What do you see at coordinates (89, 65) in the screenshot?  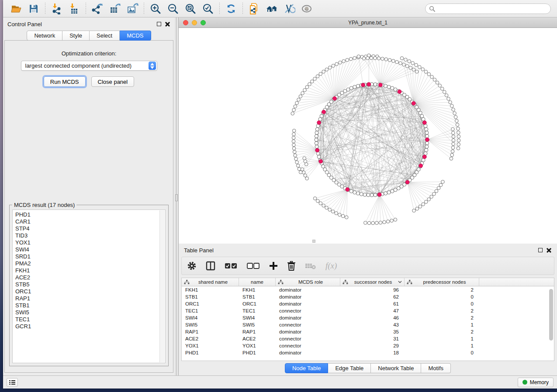 I see `optimization-criterion-select: largest connected component (undirected)` at bounding box center [89, 65].